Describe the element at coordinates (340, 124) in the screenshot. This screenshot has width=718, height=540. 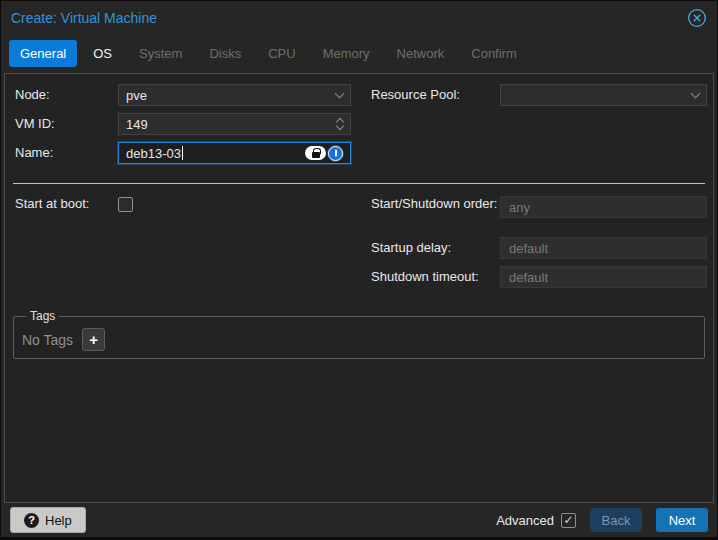
I see `spinner-arrows-icon` at that location.